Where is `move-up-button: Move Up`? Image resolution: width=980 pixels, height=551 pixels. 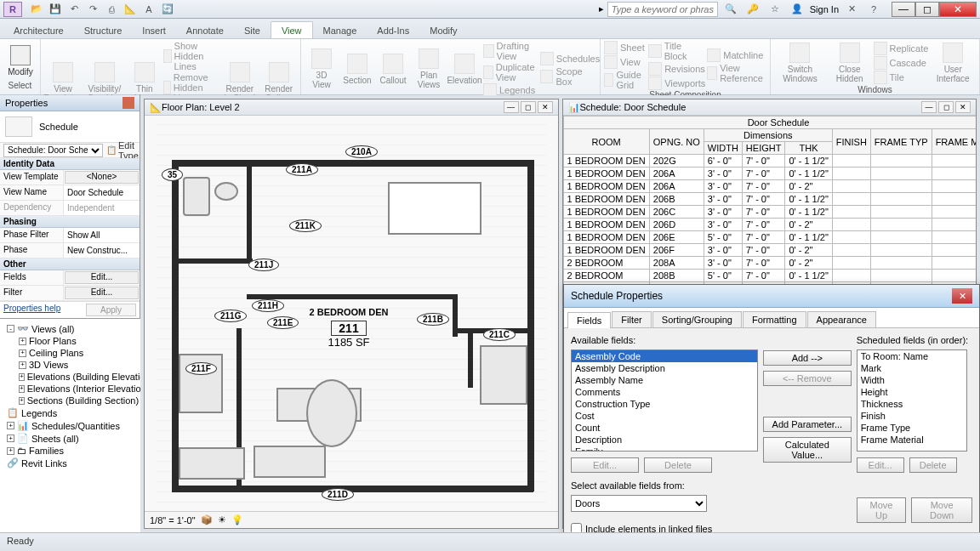
move-up-button: Move Up is located at coordinates (881, 510).